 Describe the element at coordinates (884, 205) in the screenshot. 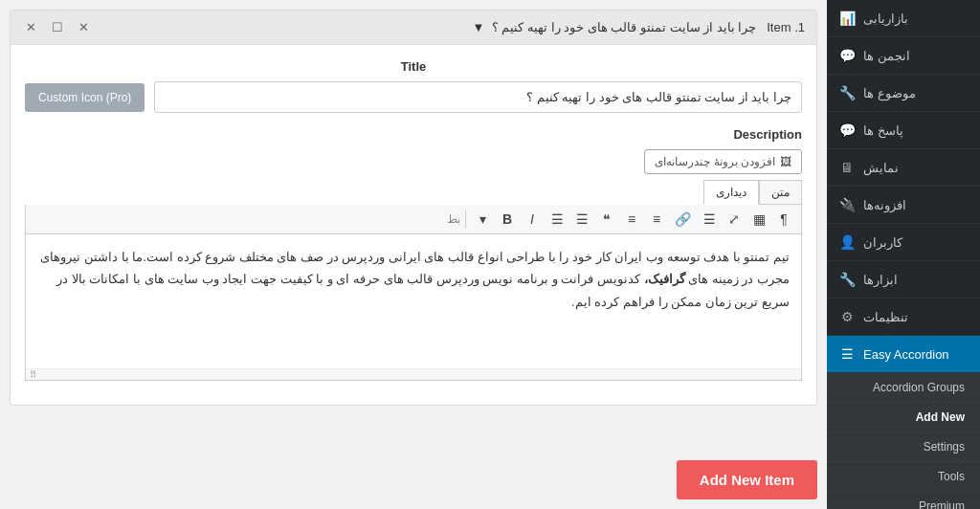

I see `sidebar-item-label: افزونه‌ها` at that location.